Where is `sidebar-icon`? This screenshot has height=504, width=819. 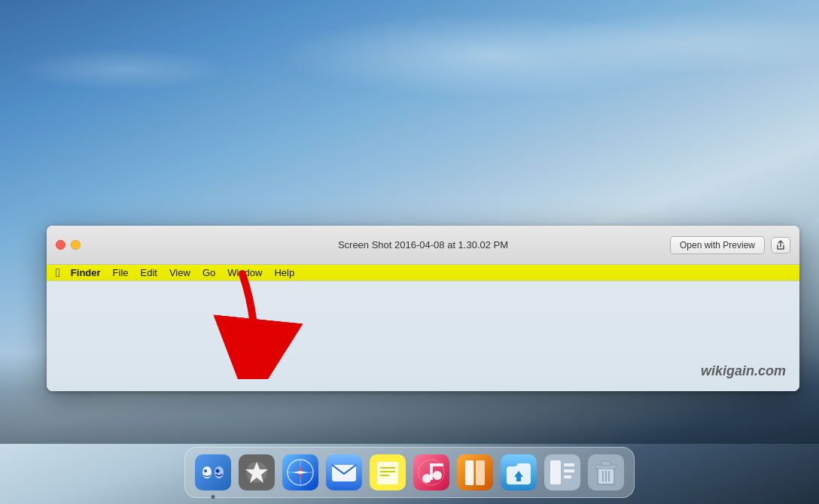 sidebar-icon is located at coordinates (562, 472).